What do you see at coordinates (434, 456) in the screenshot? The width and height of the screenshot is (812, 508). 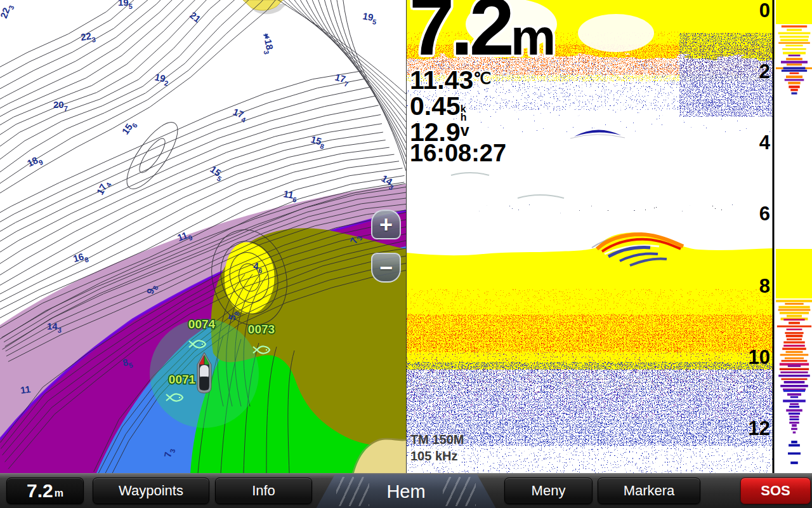 I see `frequency-label: 105 kHz` at bounding box center [434, 456].